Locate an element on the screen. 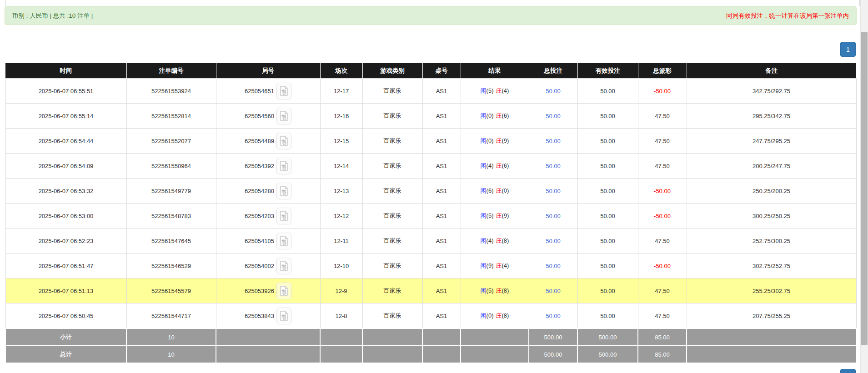  cell-remark: 295.25/342.75 is located at coordinates (771, 116).